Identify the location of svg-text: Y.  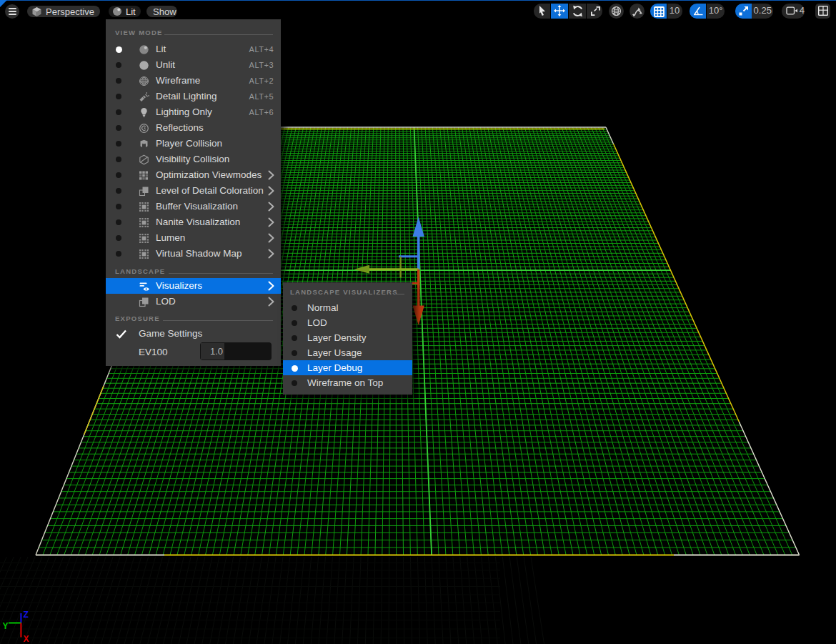
(6, 626).